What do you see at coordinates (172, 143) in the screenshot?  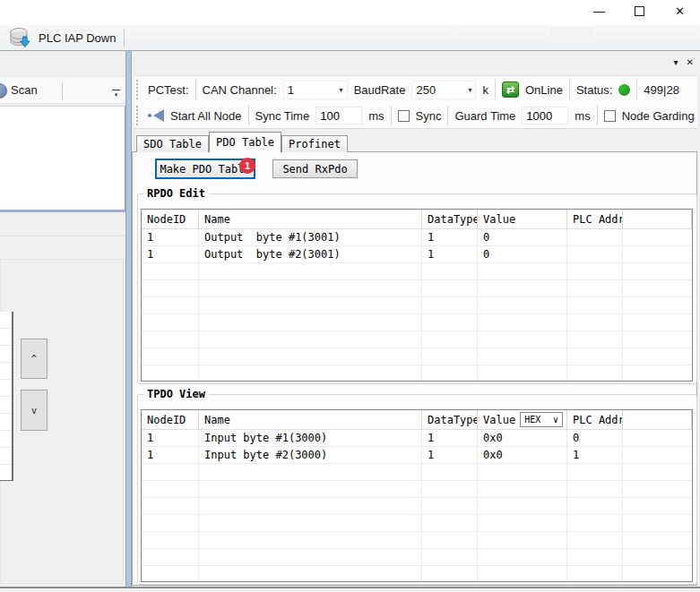 I see `tab-sdo-table: SDO Table` at bounding box center [172, 143].